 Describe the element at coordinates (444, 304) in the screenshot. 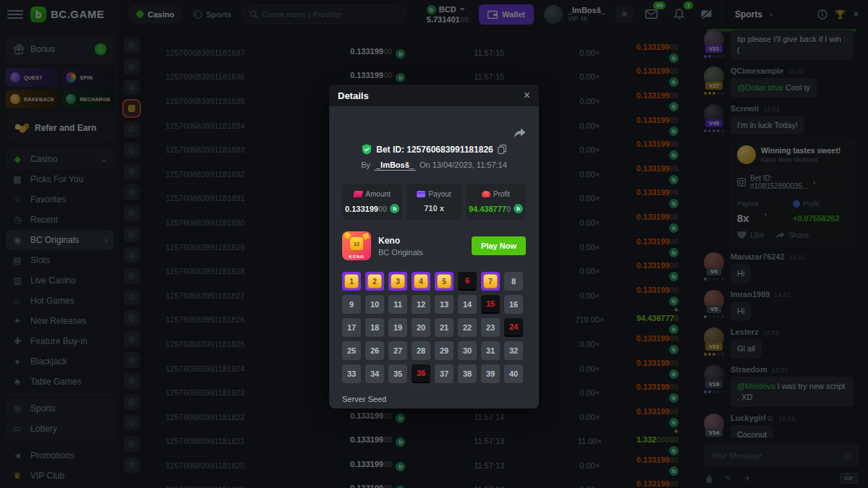

I see `keno-cell-13: 13` at that location.